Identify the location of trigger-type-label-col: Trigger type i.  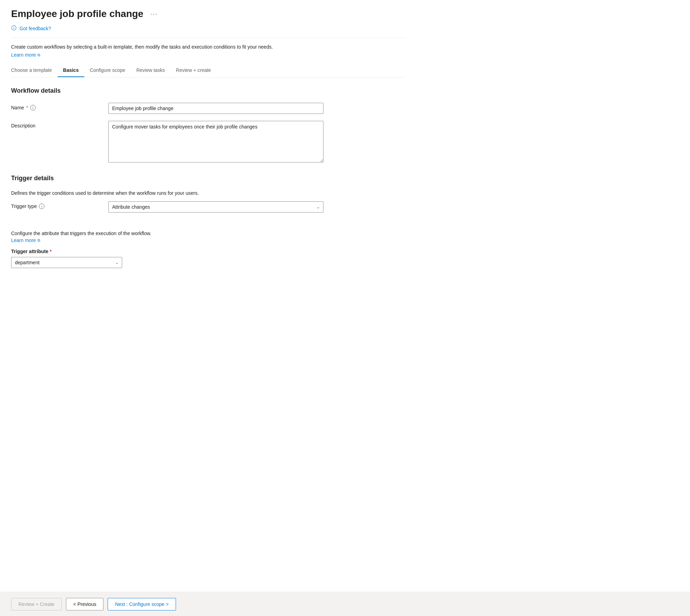
(60, 205).